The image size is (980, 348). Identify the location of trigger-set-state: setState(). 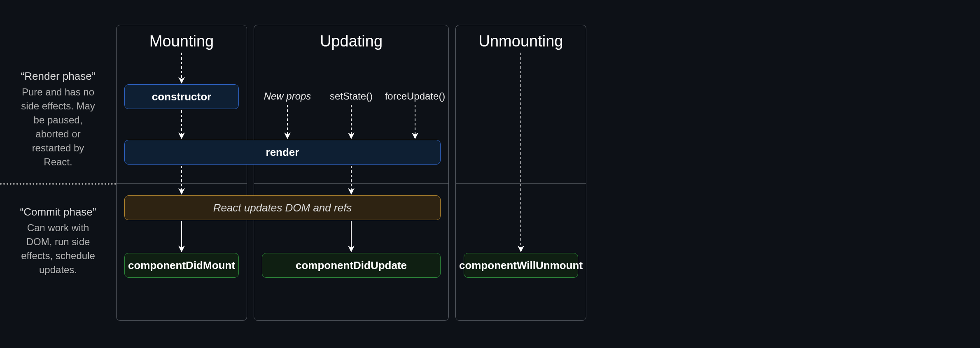
(351, 96).